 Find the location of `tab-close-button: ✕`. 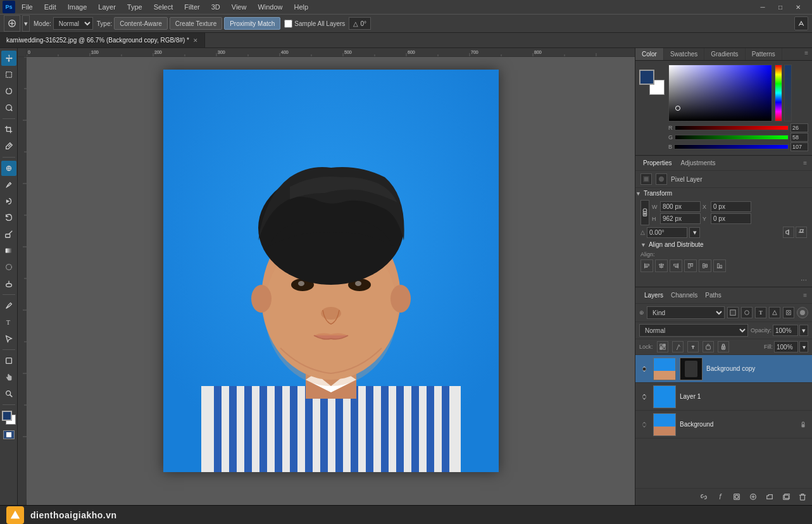

tab-close-button: ✕ is located at coordinates (196, 41).